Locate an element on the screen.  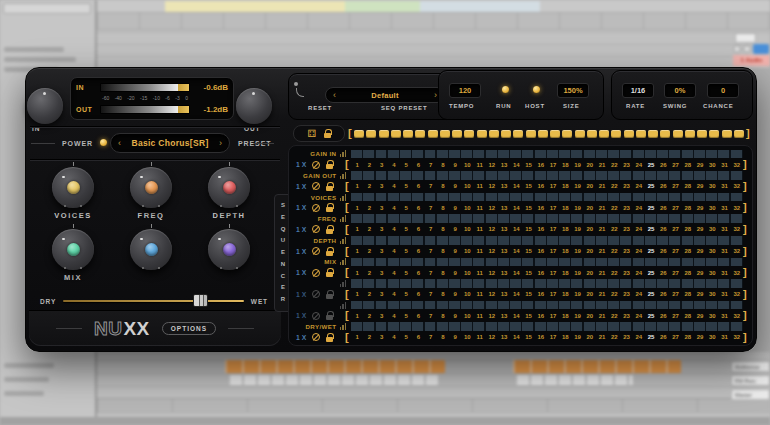
knob-mix is located at coordinates (73, 250).